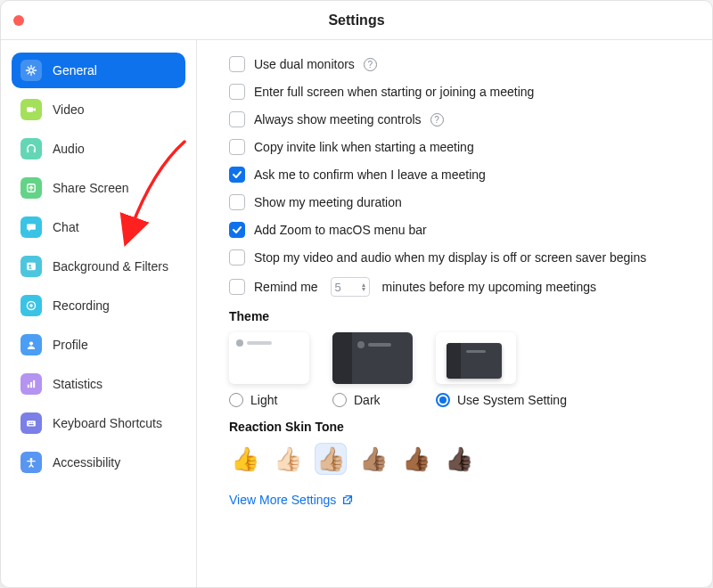 Image resolution: width=713 pixels, height=588 pixels. What do you see at coordinates (331, 459) in the screenshot?
I see `skin-tone-option: 👍🏼` at bounding box center [331, 459].